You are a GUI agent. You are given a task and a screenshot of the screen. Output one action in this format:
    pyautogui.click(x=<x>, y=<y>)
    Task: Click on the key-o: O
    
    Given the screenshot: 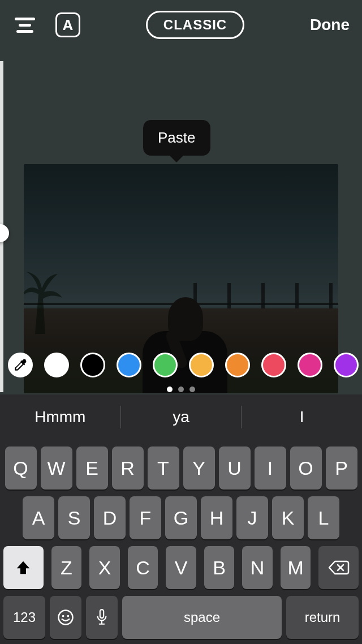 What is the action you would take?
    pyautogui.click(x=306, y=468)
    